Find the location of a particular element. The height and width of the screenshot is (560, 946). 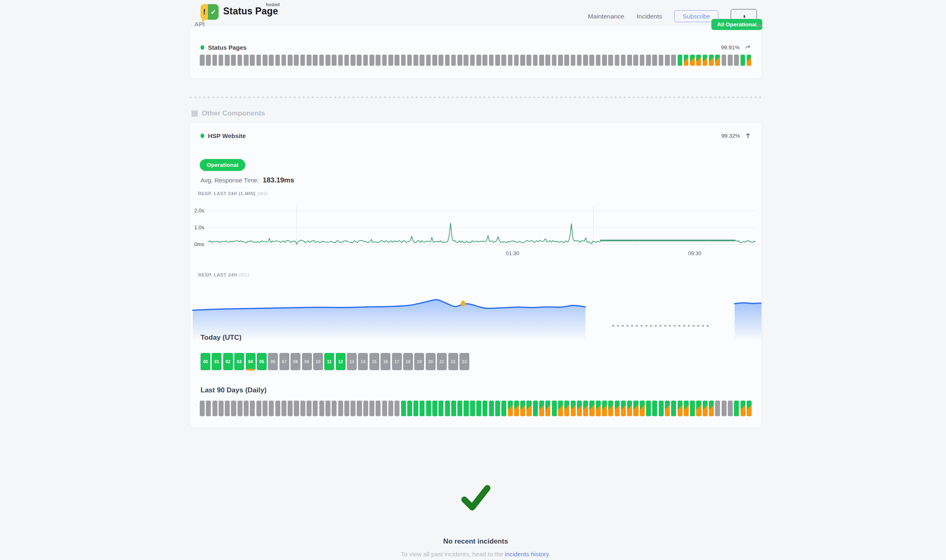

nav-maintenance: Maintenance is located at coordinates (606, 16).